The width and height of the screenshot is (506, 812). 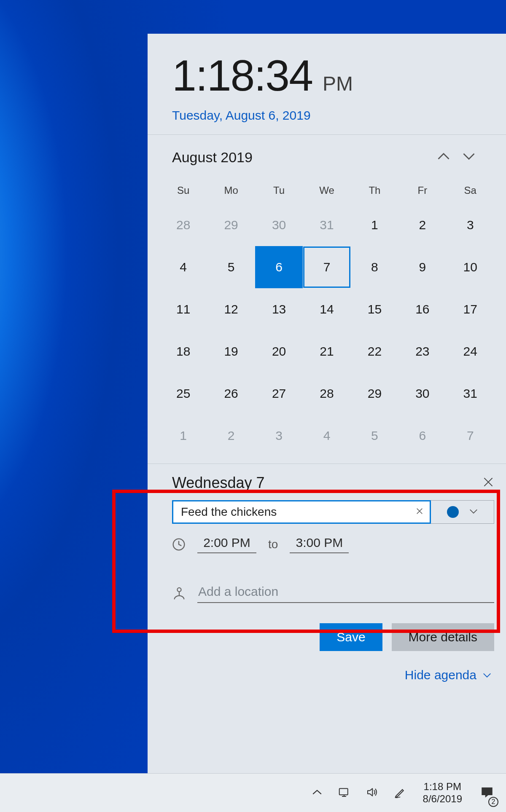 What do you see at coordinates (346, 593) in the screenshot?
I see `location-input` at bounding box center [346, 593].